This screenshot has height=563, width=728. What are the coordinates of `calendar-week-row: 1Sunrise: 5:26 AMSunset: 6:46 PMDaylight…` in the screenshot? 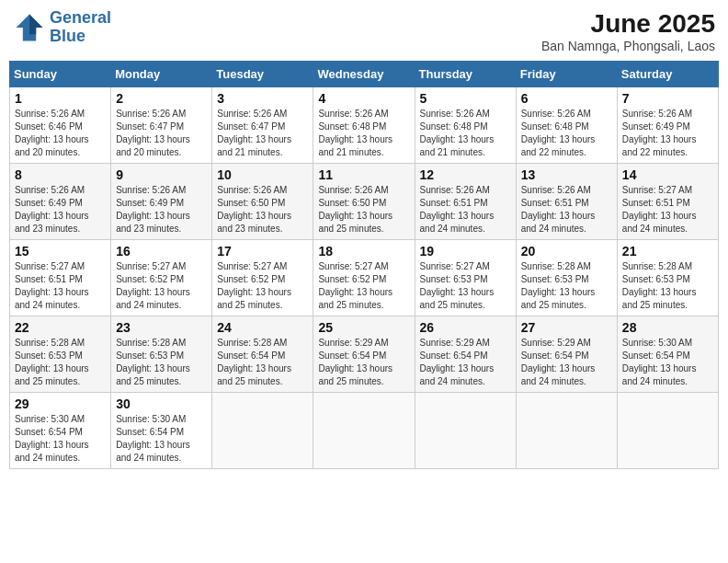 It's located at (364, 125).